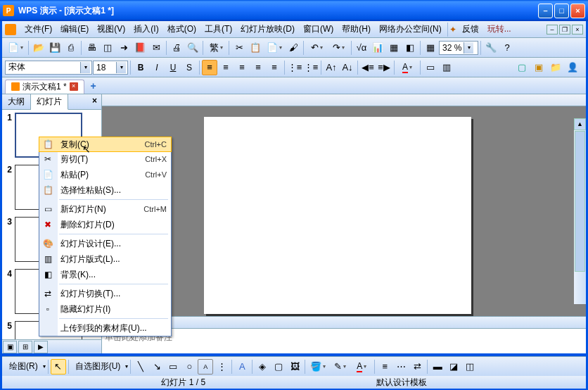  What do you see at coordinates (522, 68) in the screenshot?
I see `sidetool1: ▢` at bounding box center [522, 68].